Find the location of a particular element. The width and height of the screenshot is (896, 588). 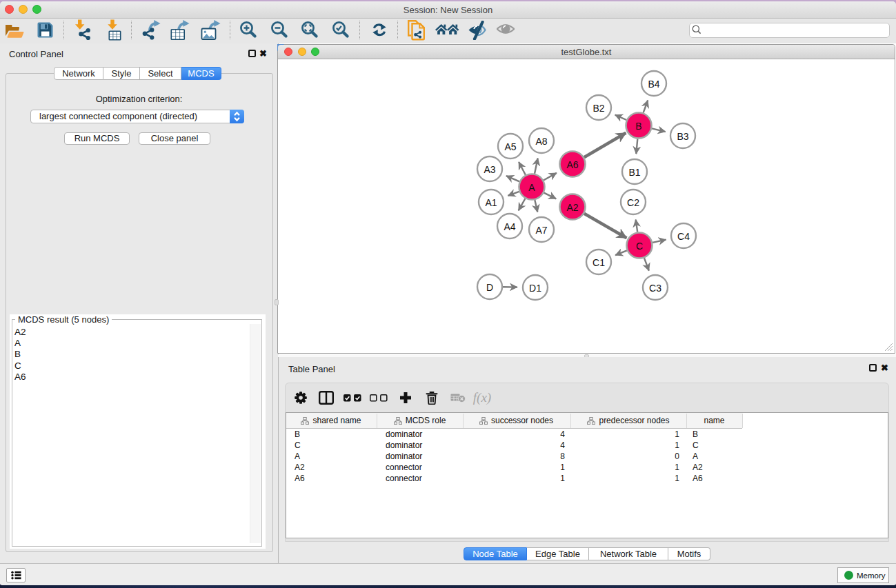

svg-text: A3 is located at coordinates (490, 170).